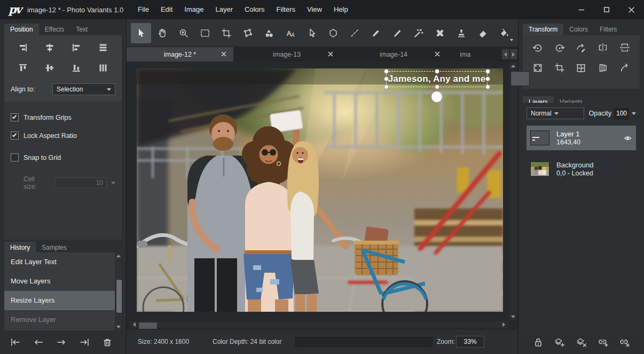 This screenshot has height=354, width=644. What do you see at coordinates (54, 247) in the screenshot?
I see `tab-samples: Samples` at bounding box center [54, 247].